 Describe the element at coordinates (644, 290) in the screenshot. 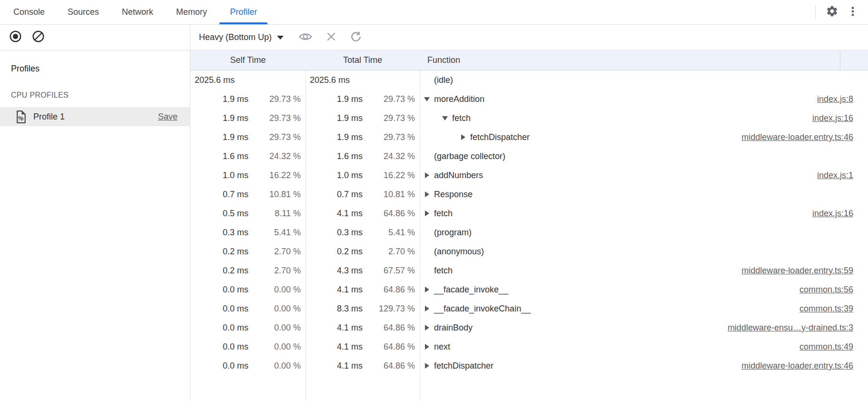

I see `function-cell: __facade_invoke__common.ts:56` at that location.